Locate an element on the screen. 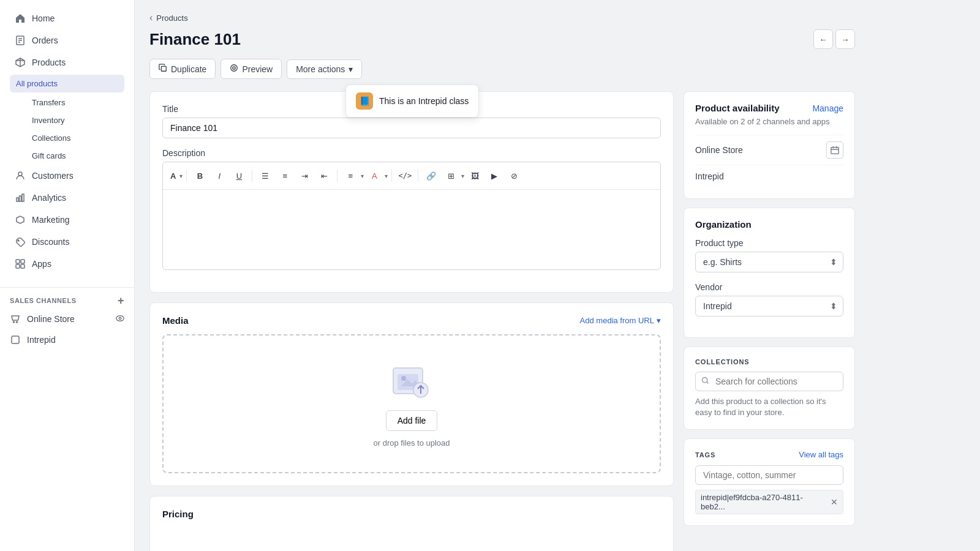 The height and width of the screenshot is (551, 980). product-type-group: Product type e.g. Shirts ⬍ is located at coordinates (769, 255).